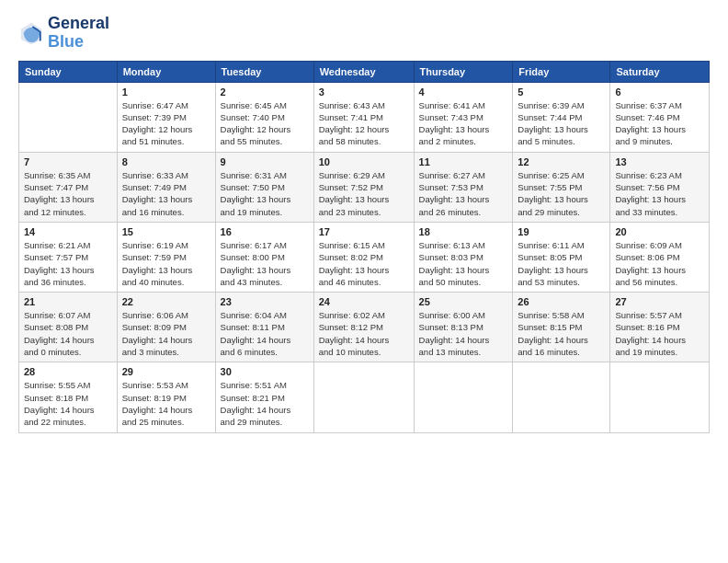  I want to click on day-number: 26, so click(561, 302).